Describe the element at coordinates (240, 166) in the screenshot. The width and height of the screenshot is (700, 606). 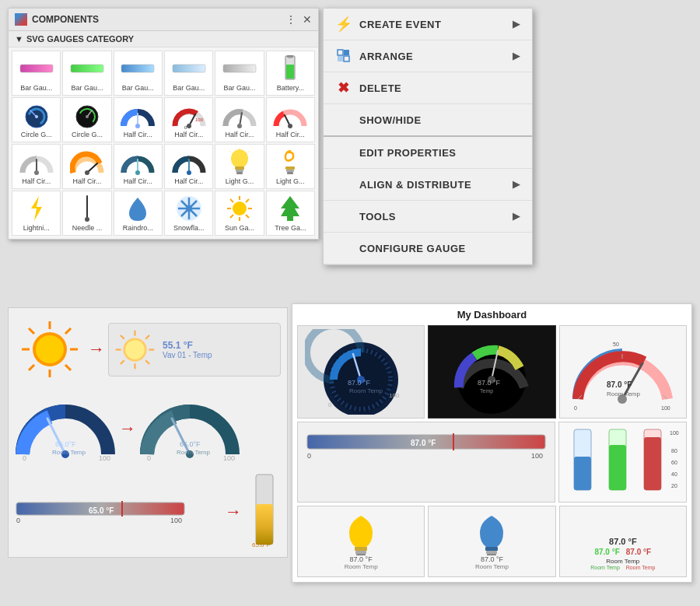
I see `component-light-yellow: Light G...` at that location.